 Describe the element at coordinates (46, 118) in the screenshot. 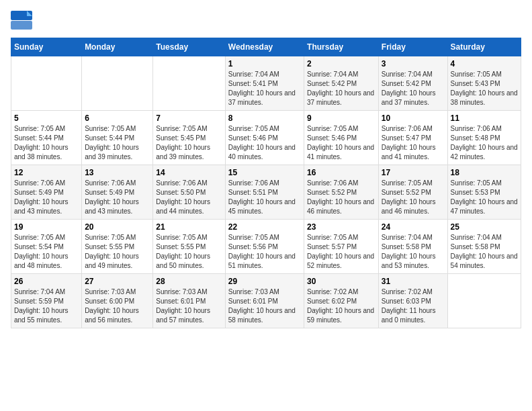

I see `day-number: 5` at that location.